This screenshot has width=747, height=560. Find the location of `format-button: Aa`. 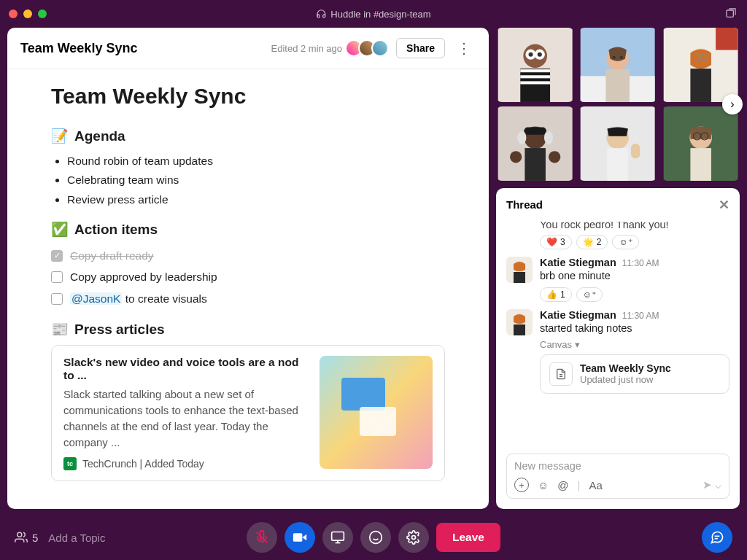

format-button: Aa is located at coordinates (595, 486).